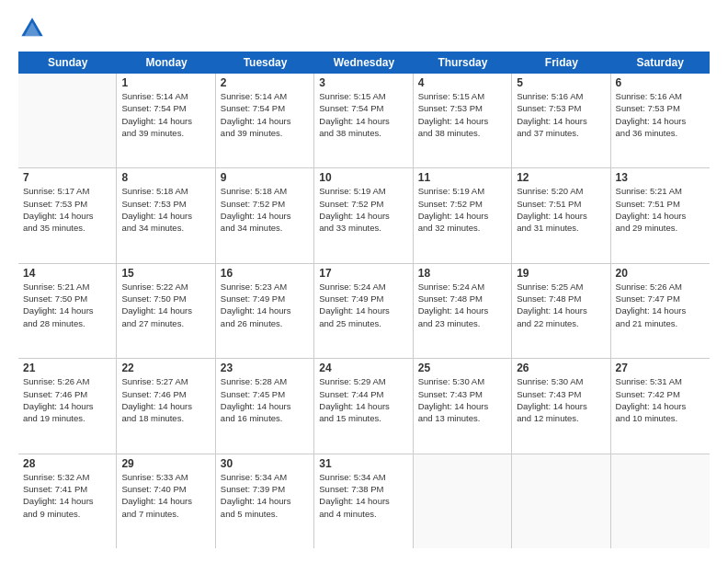 This screenshot has height=563, width=728. I want to click on day-number: 8, so click(165, 178).